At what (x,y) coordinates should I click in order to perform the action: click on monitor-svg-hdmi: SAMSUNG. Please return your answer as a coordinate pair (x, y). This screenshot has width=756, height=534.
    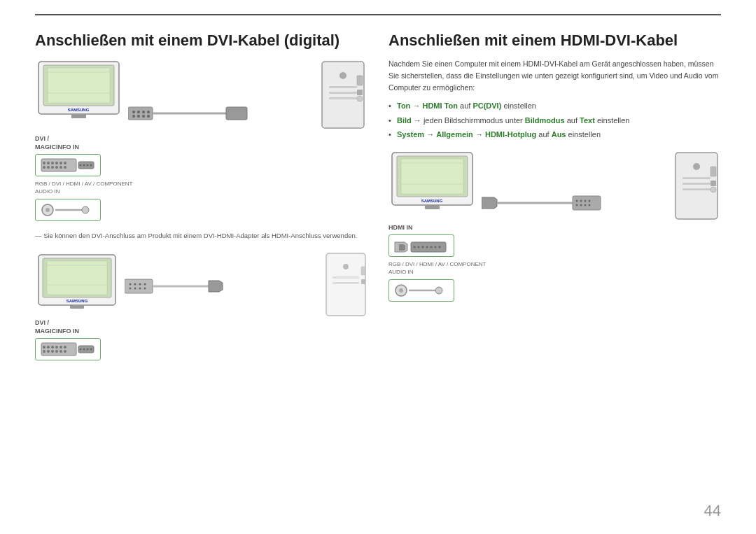
    Looking at the image, I should click on (433, 182).